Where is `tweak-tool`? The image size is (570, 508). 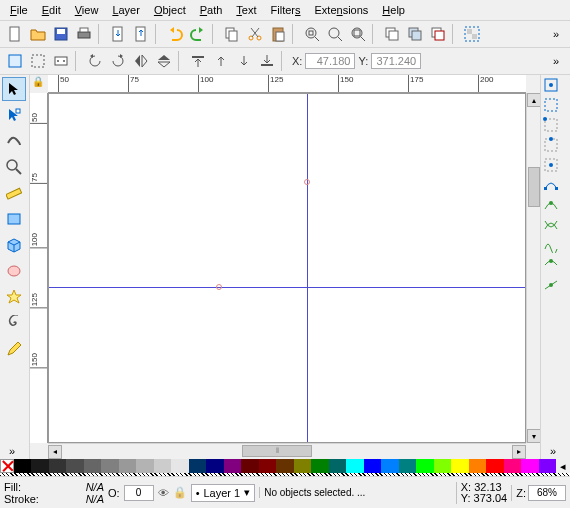
tweak-tool is located at coordinates (14, 141).